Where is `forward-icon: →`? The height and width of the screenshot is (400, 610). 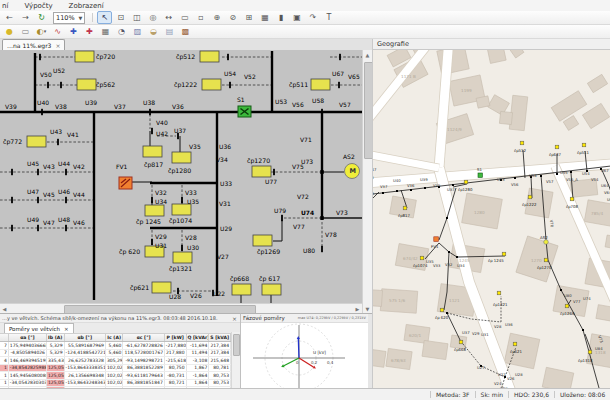
forward-icon: → is located at coordinates (26, 18).